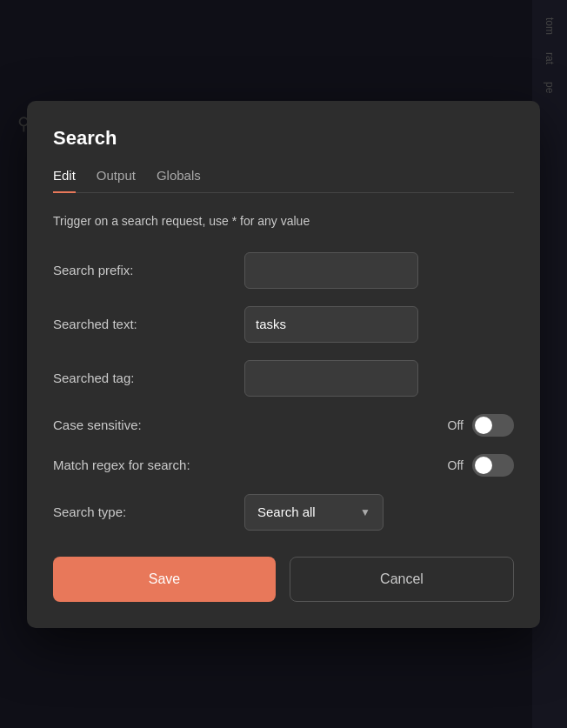  I want to click on dialog-title: Search, so click(284, 138).